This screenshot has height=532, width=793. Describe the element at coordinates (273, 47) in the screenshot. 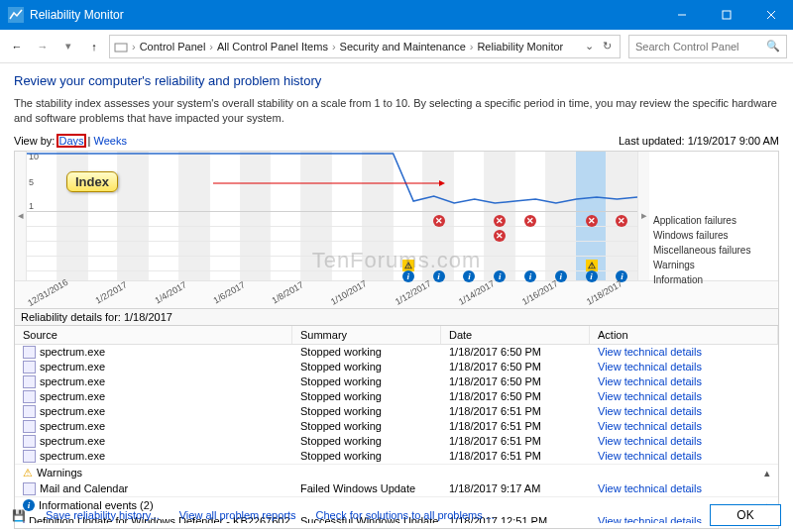

I see `breadcrumb-item: All Control Panel Items` at that location.